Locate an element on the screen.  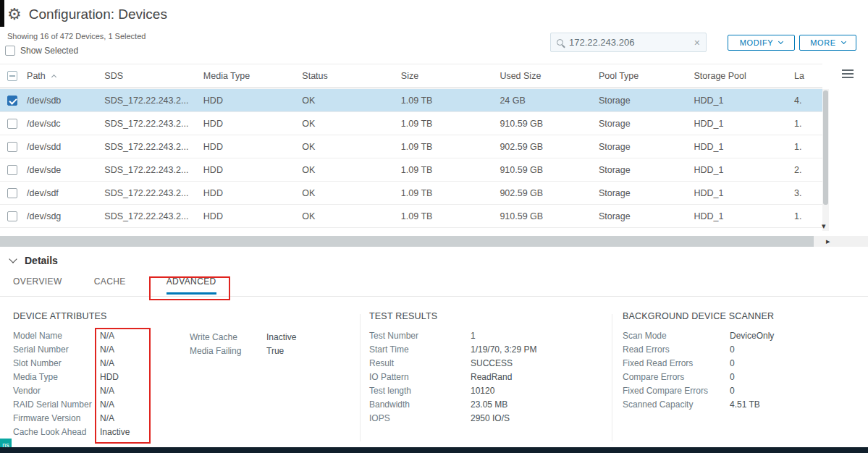
section-divider is located at coordinates (361, 378).